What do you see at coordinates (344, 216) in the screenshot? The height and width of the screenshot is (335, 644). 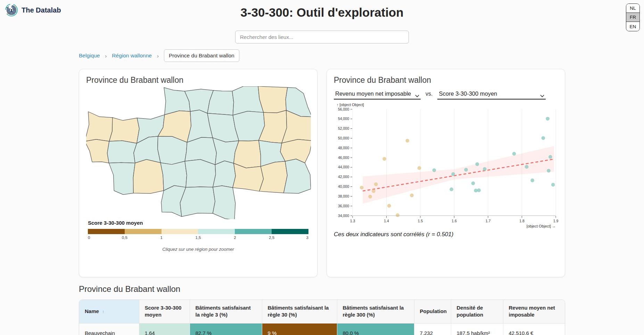 I see `svg-text: 34,000` at bounding box center [344, 216].